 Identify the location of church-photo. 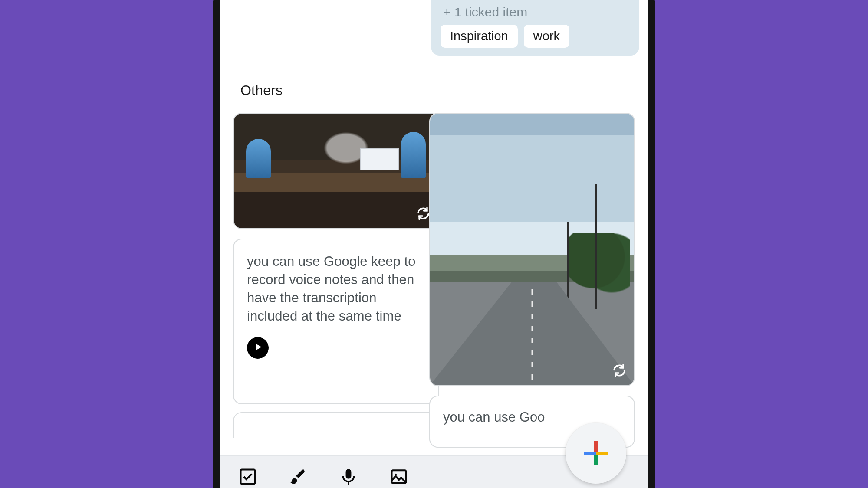
(336, 171).